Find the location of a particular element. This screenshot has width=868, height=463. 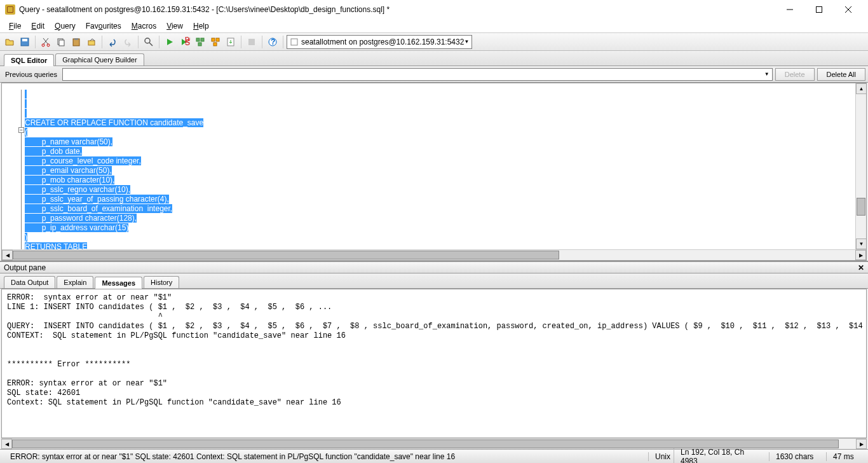

connection-label: seatallotment on postgres@10.162.159.31:… is located at coordinates (383, 42).